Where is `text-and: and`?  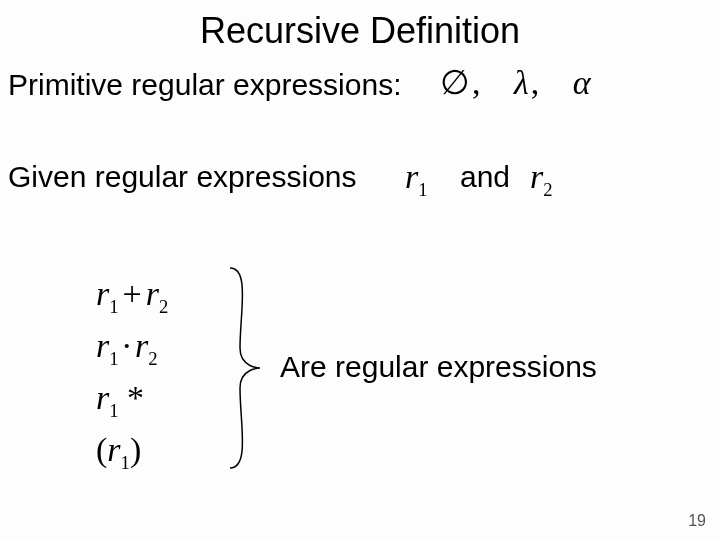 text-and: and is located at coordinates (485, 177).